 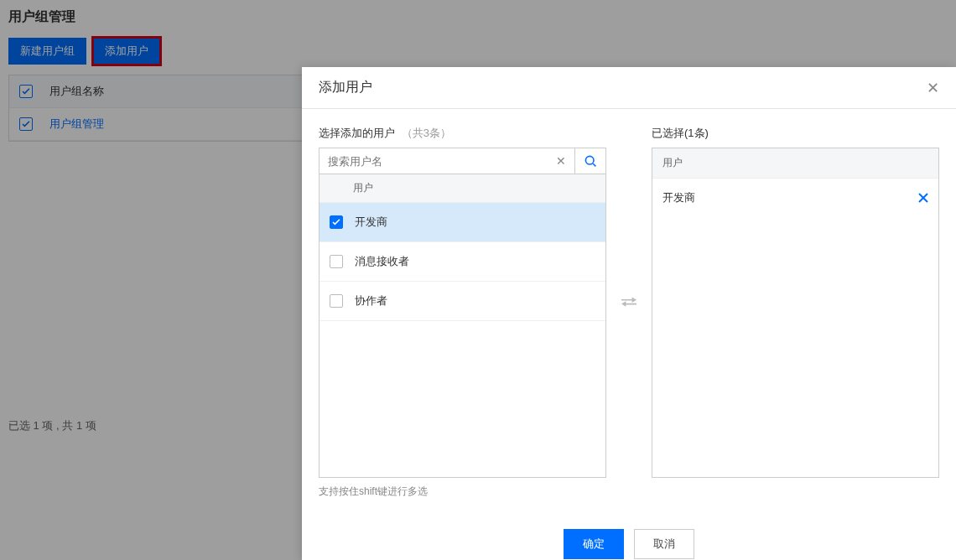 I want to click on search-input, so click(x=442, y=161).